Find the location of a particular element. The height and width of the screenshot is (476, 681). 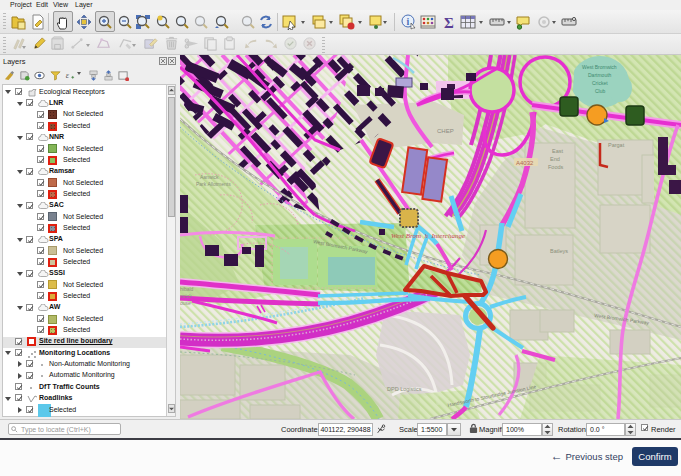

svg-text: i is located at coordinates (408, 22).